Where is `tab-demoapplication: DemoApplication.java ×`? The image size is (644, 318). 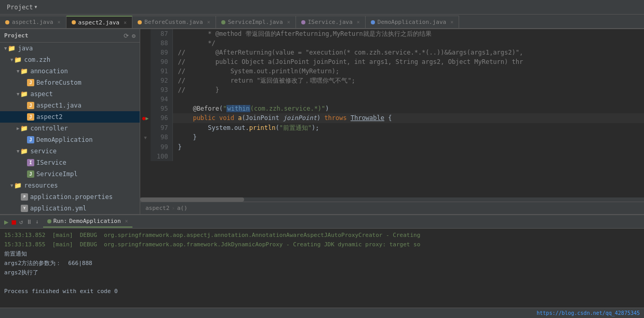
tab-demoapplication: DemoApplication.java × is located at coordinates (412, 22).